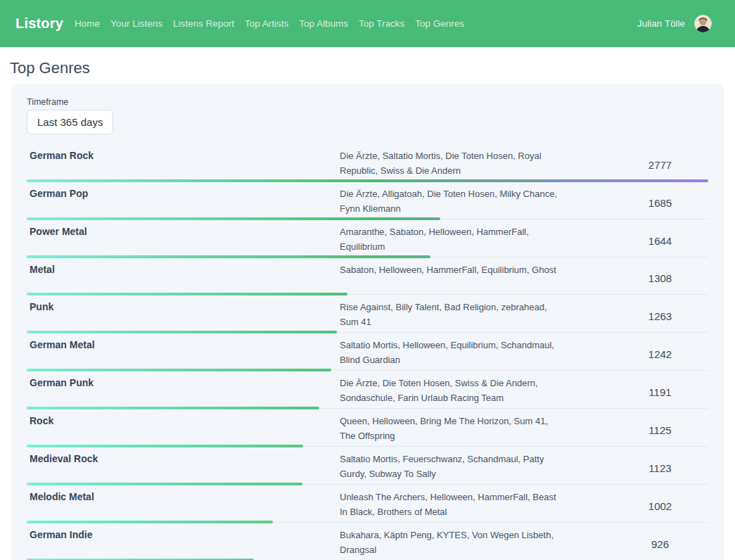 The height and width of the screenshot is (560, 735). I want to click on genre-row: German Metal Saltatio Mortis, Helloween,…, so click(367, 352).